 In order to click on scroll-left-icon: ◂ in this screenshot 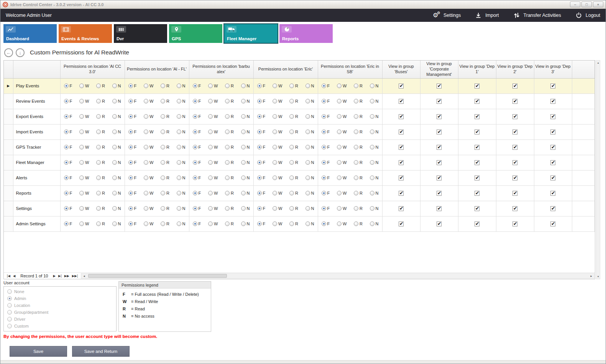, I will do `click(84, 276)`.